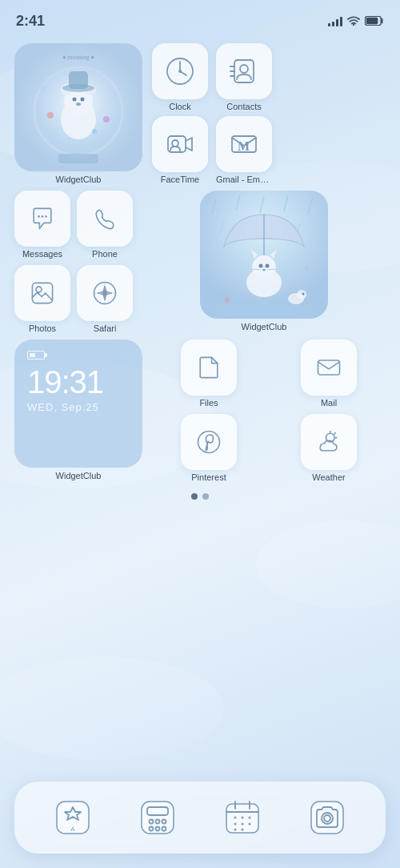 This screenshot has height=868, width=400. I want to click on facetime-icon, so click(180, 144).